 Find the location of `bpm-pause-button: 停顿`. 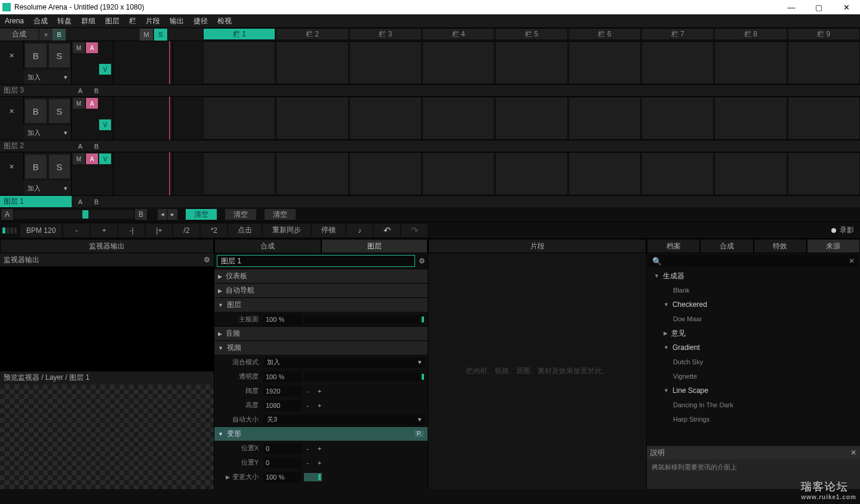

bpm-pause-button: 停顿 is located at coordinates (328, 231).